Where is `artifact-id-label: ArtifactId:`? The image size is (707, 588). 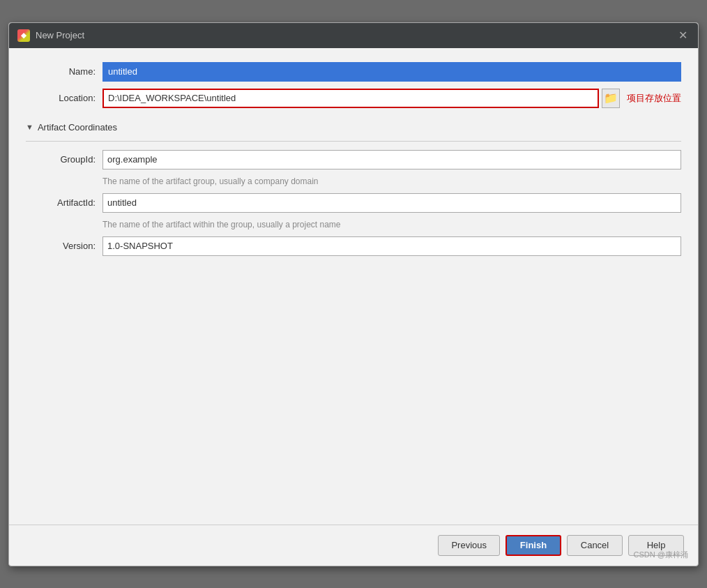
artifact-id-label: ArtifactId: is located at coordinates (64, 202).